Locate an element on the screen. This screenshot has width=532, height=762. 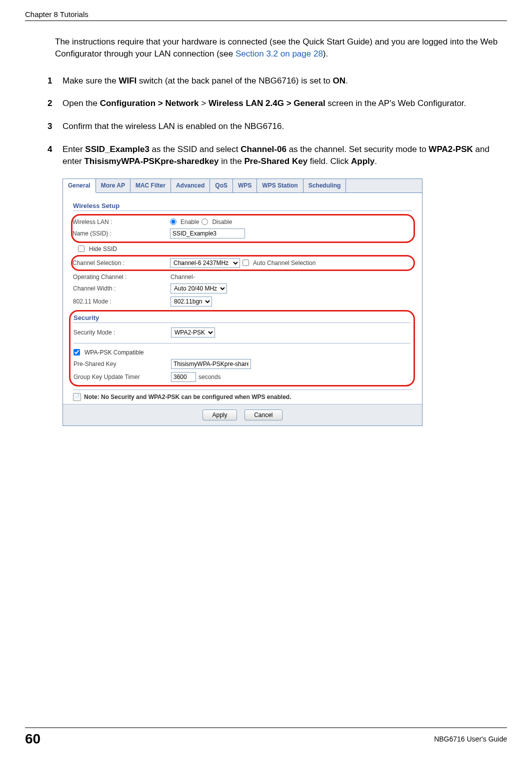
apply-button: Apply is located at coordinates (220, 415).